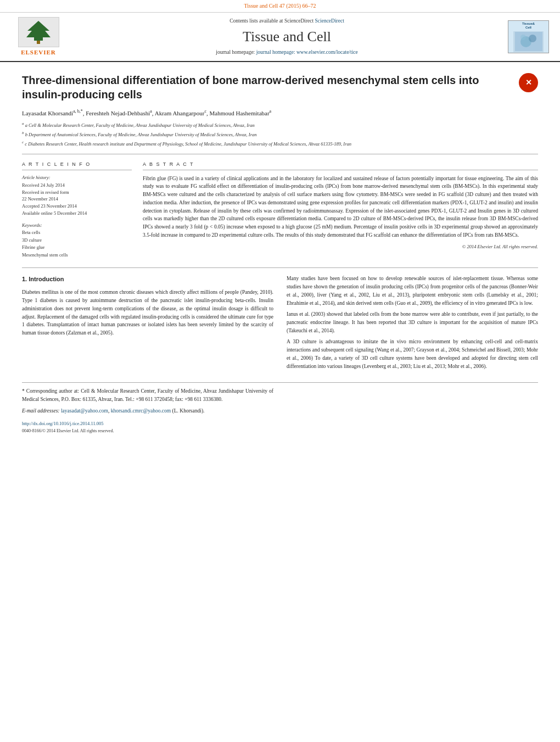 The width and height of the screenshot is (560, 742). What do you see at coordinates (85, 411) in the screenshot?
I see `email-link-1: layasadat@yahoo.com` at bounding box center [85, 411].